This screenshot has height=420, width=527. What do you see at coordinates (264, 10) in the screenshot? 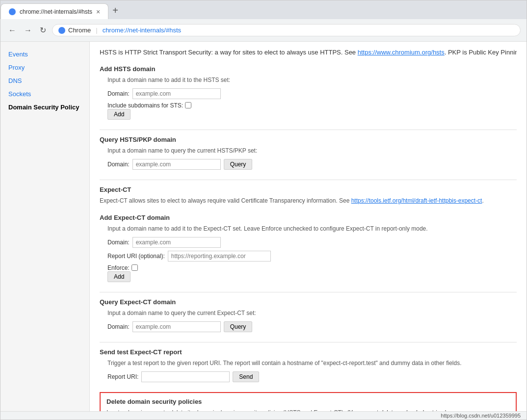
I see `tab-bar: chrome://net-internals/#hsts × +` at bounding box center [264, 10].